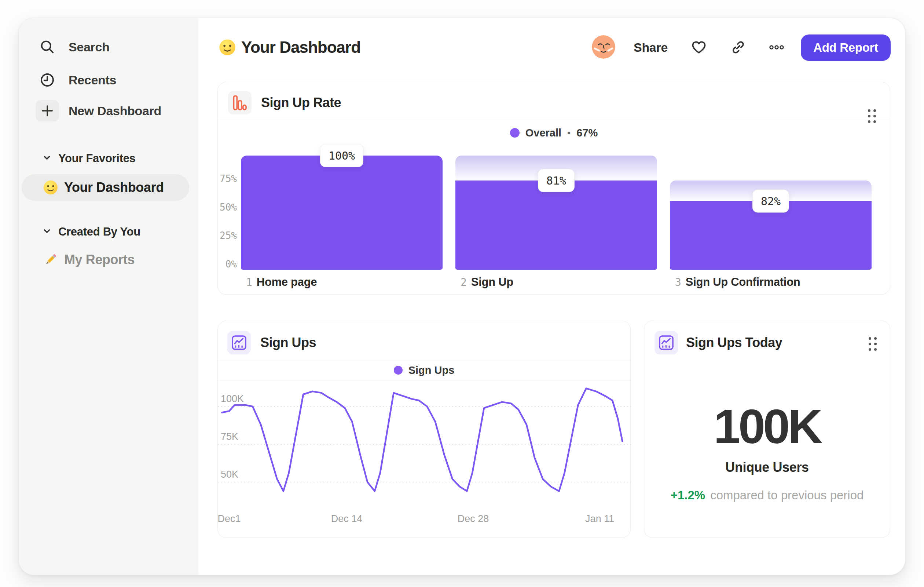  I want to click on more-options-icon, so click(777, 47).